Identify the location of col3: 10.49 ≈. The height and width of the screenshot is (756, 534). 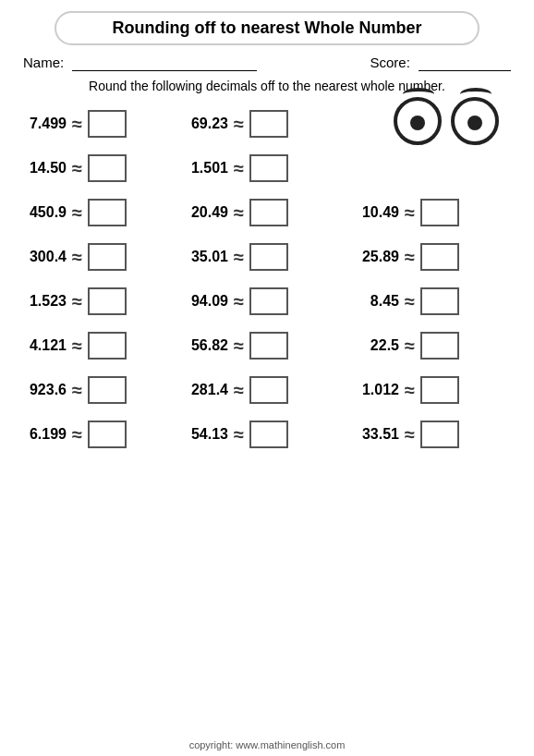
(425, 213).